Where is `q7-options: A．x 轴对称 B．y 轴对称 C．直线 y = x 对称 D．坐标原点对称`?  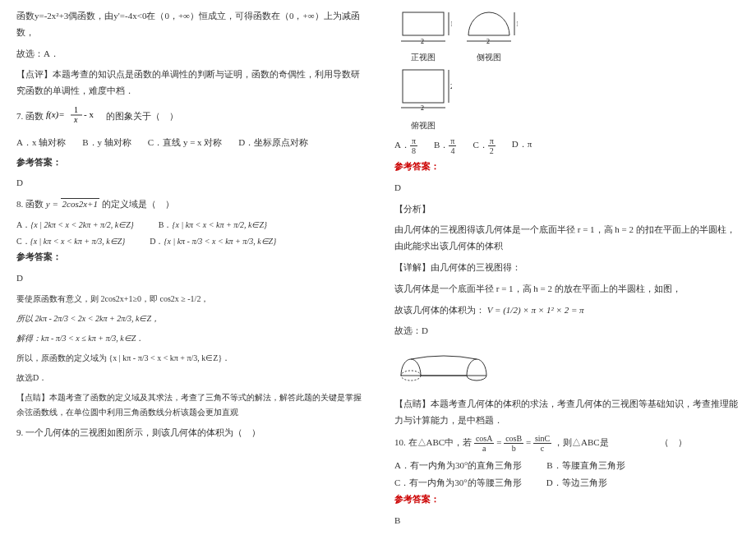 q7-options: A．x 轴对称 B．y 轴对称 C．直线 y = x 对称 D．坐标原点对称 is located at coordinates (189, 143).